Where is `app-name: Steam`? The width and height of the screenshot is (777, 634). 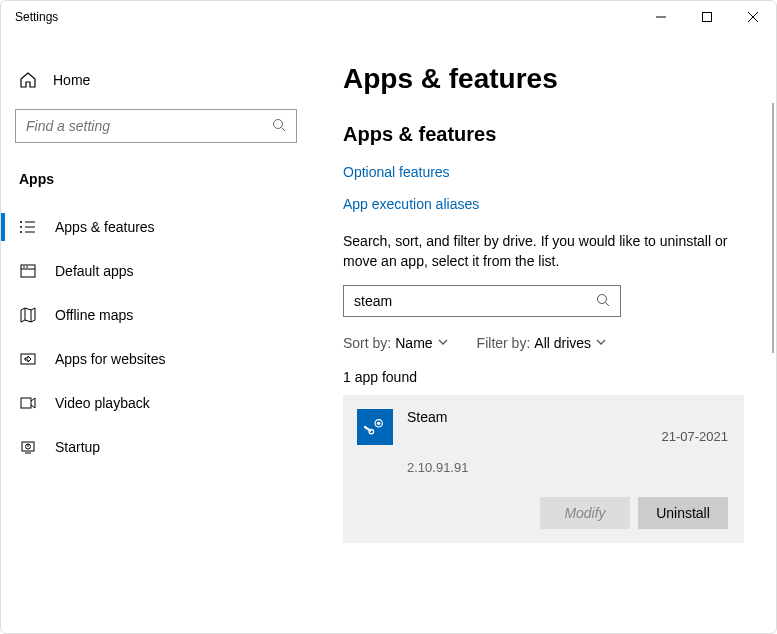 app-name: Steam is located at coordinates (427, 417).